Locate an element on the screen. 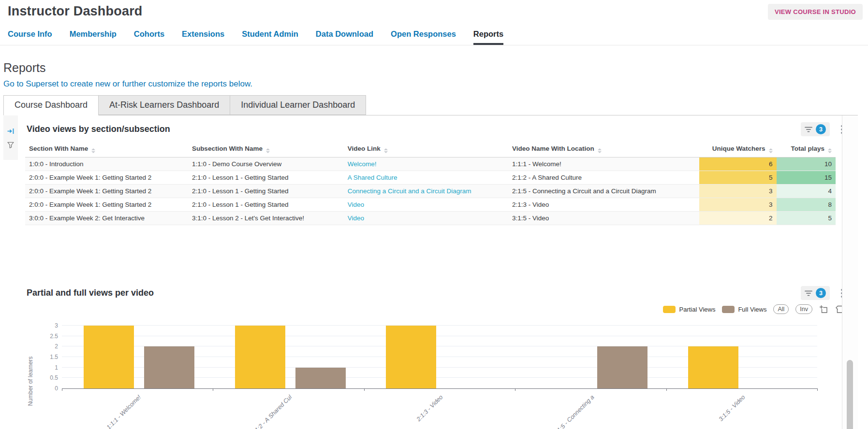  x-axis-label: 3:1:5 - Video is located at coordinates (732, 408).